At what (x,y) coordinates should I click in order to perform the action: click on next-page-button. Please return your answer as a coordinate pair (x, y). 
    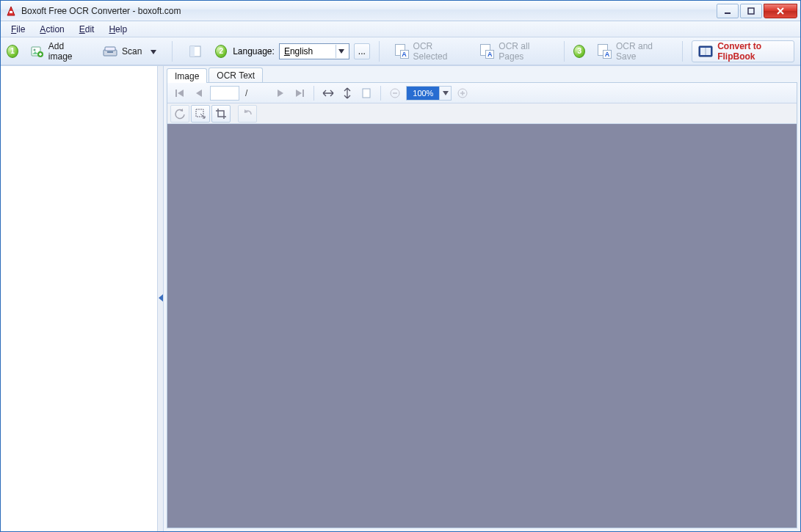
    Looking at the image, I should click on (280, 93).